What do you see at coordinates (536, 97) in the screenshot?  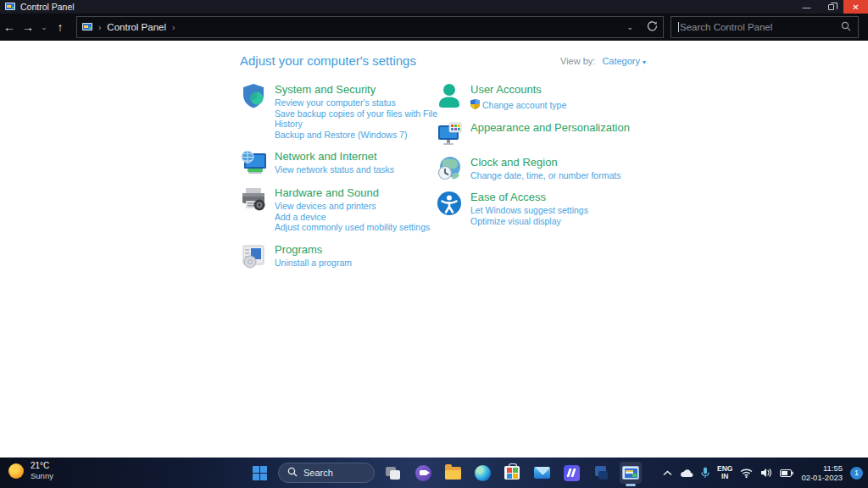 I see `category-user-accounts: User Accounts Change account type` at bounding box center [536, 97].